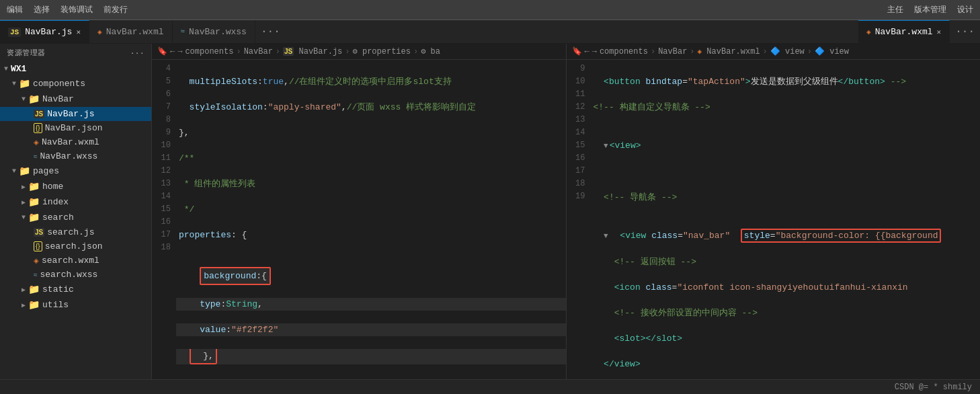 The width and height of the screenshot is (980, 394). What do you see at coordinates (75, 274) in the screenshot?
I see `sidebar-item-search-wxss: ≈ search.wxss` at bounding box center [75, 274].